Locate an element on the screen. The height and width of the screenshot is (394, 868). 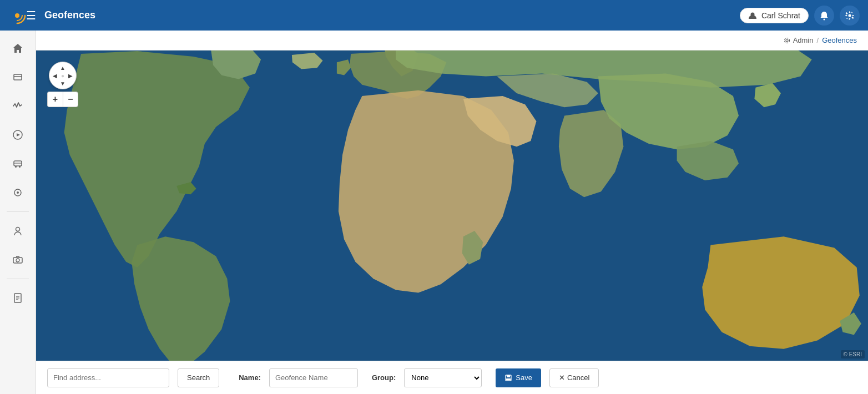
nav-empty-tr is located at coordinates (70, 68).